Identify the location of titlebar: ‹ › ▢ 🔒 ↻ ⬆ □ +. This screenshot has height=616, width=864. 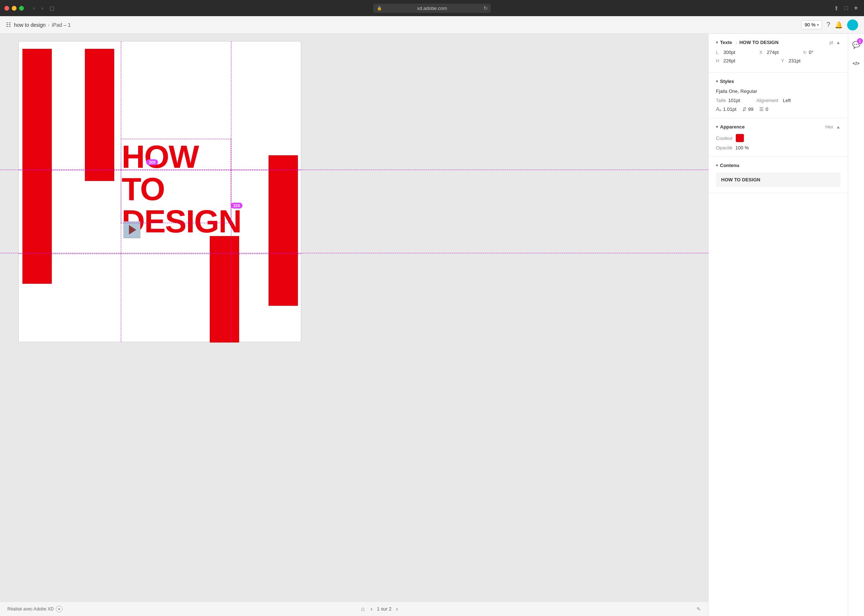
(432, 8).